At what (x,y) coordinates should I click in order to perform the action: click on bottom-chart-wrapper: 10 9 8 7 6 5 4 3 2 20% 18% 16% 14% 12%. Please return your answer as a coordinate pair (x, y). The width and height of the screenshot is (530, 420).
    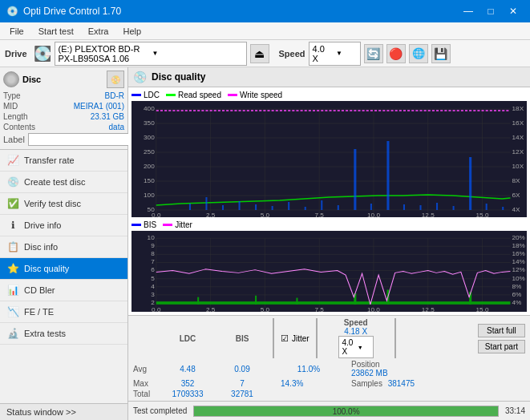
    Looking at the image, I should click on (329, 271).